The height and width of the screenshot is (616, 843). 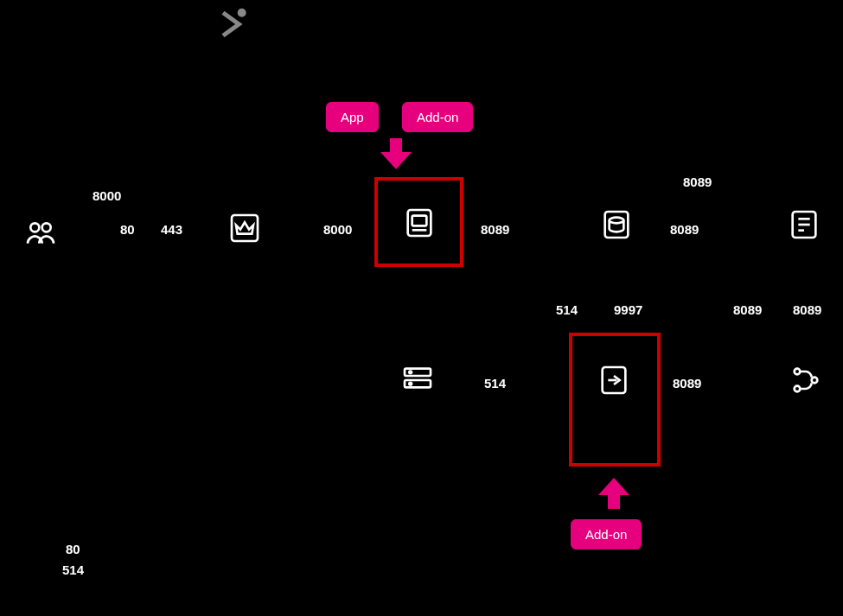 I want to click on port-label: 9997, so click(x=628, y=309).